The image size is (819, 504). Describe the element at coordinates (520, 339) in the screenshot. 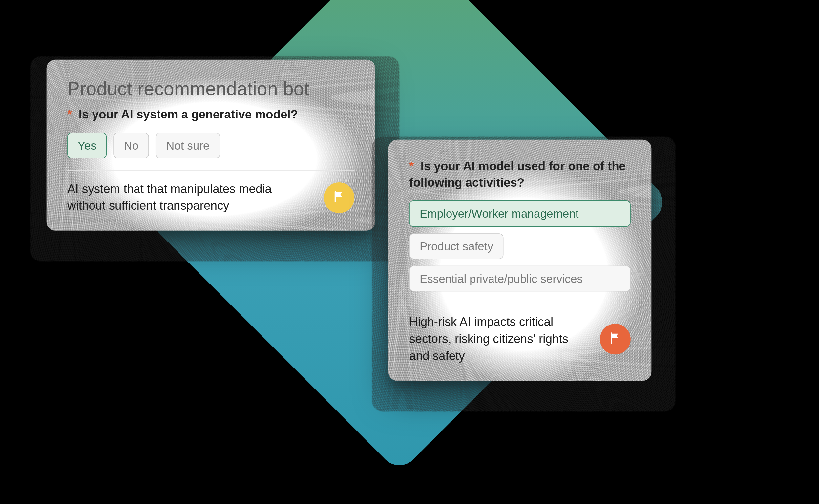

I see `result-row: High-risk AI impacts critical sectors, r…` at that location.